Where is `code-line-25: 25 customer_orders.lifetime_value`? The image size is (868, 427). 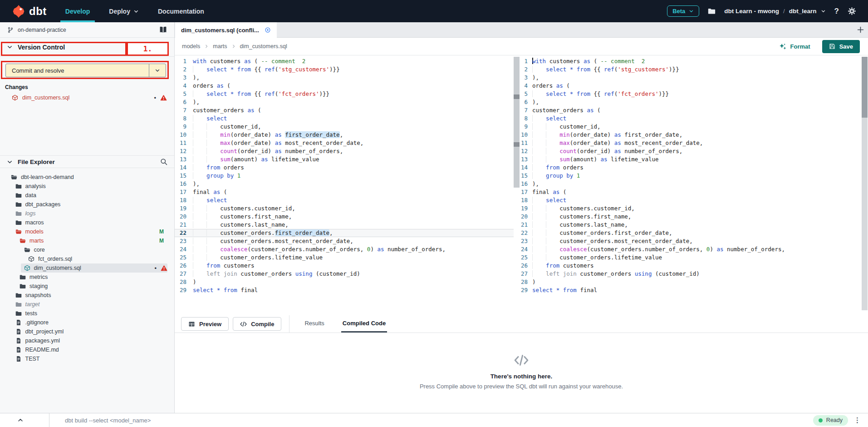
code-line-25: 25 customer_orders.lifetime_value is located at coordinates (691, 258).